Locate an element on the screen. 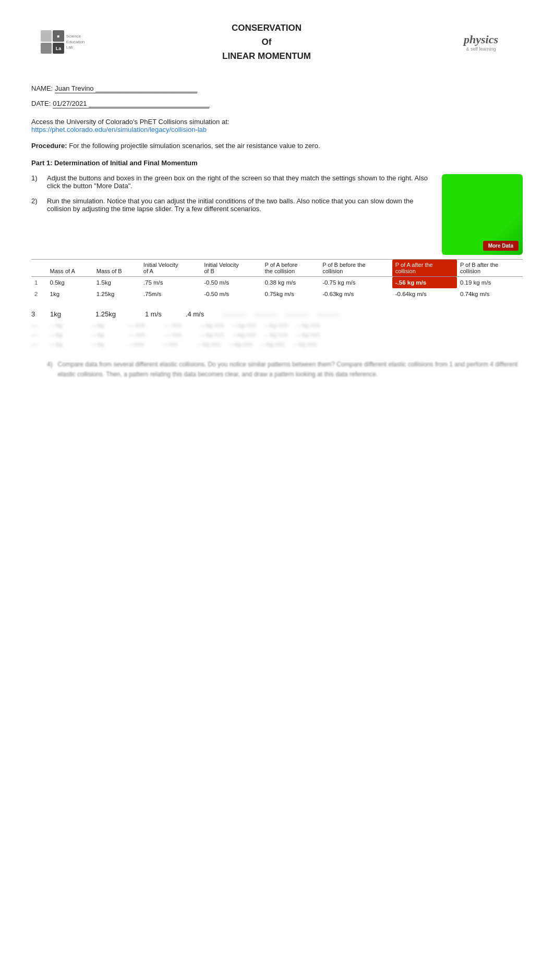 This screenshot has height=980, width=554. col-mass-a: Mass of A is located at coordinates (70, 268).